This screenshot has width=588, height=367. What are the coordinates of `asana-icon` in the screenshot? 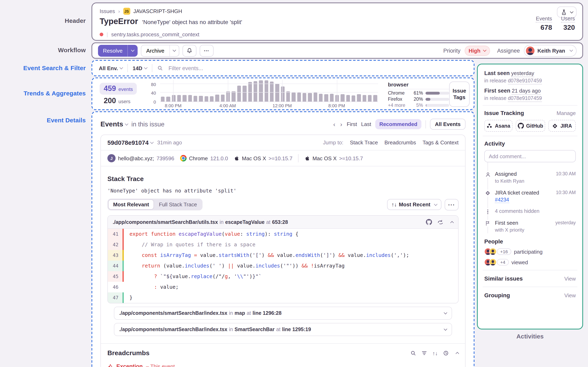 It's located at (489, 126).